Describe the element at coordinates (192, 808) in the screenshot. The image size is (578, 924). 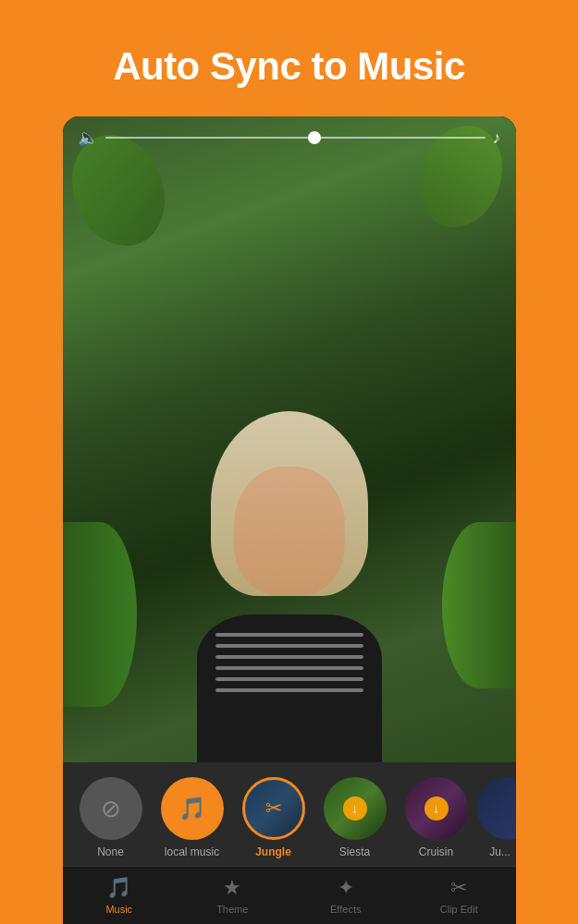
I see `music-icon: 🎵` at that location.